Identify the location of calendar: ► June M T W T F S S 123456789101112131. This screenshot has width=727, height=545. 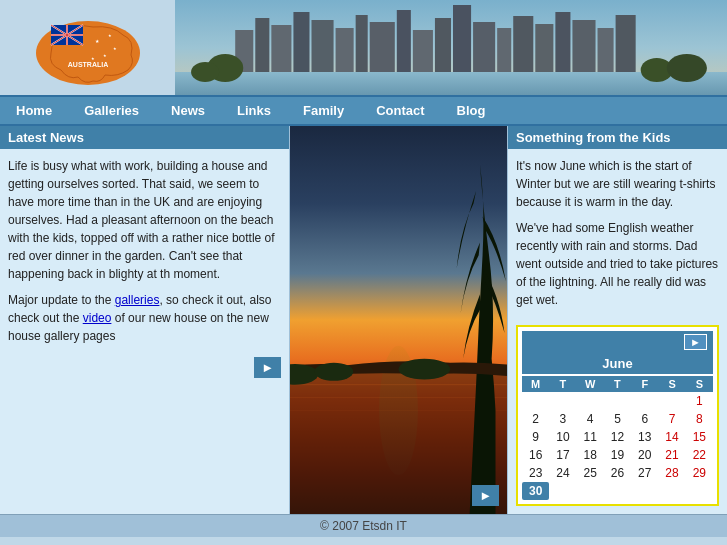
(618, 416).